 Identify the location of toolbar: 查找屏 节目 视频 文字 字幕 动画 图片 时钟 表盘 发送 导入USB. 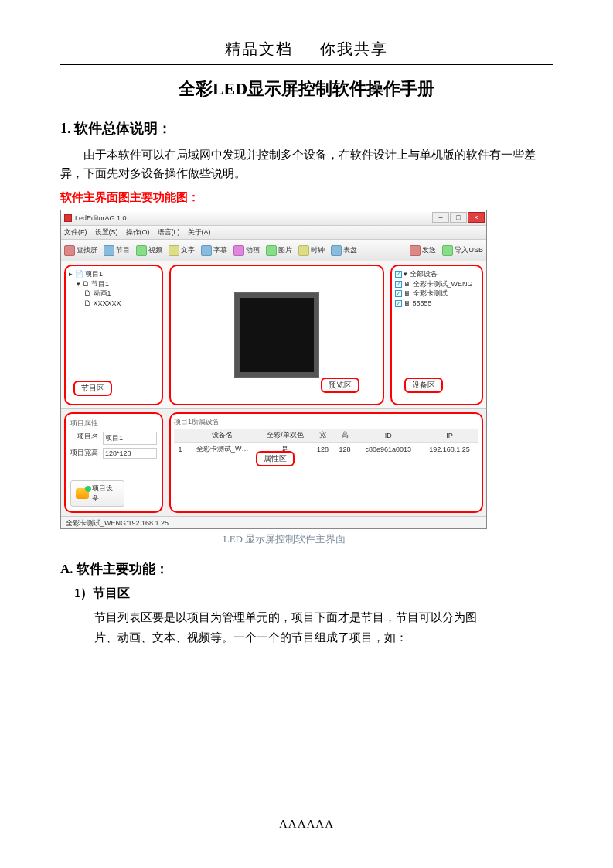
(274, 251).